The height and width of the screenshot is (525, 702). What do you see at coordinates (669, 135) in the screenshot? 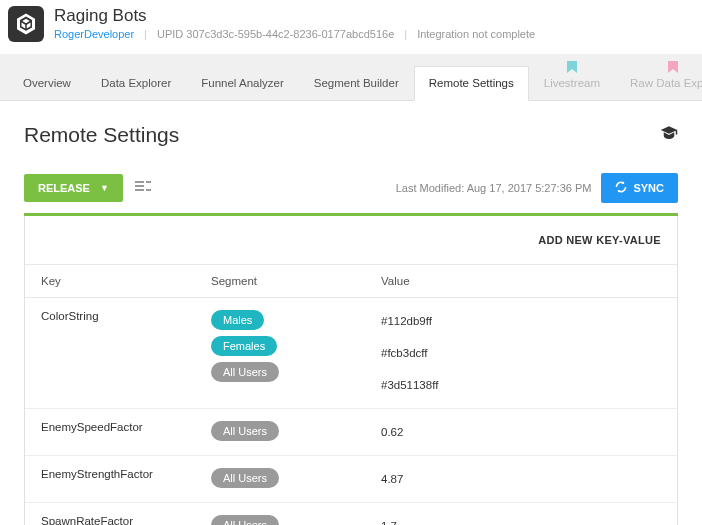
I see `graduation-cap-icon` at bounding box center [669, 135].